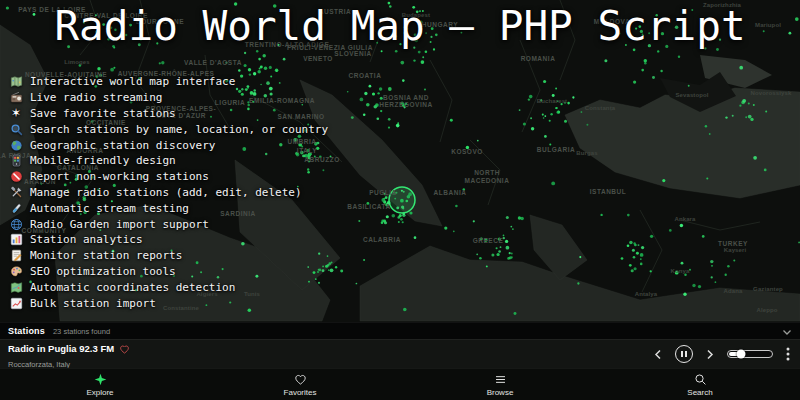 The width and height of the screenshot is (800, 400). What do you see at coordinates (16, 271) in the screenshot?
I see `palette-icon` at bounding box center [16, 271].